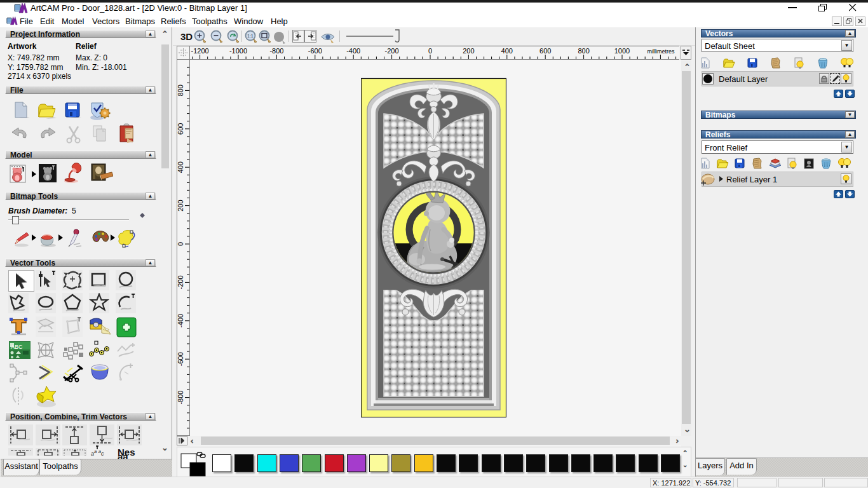 The width and height of the screenshot is (868, 488). What do you see at coordinates (17, 347) in the screenshot?
I see `svg-text: ABC` at bounding box center [17, 347].